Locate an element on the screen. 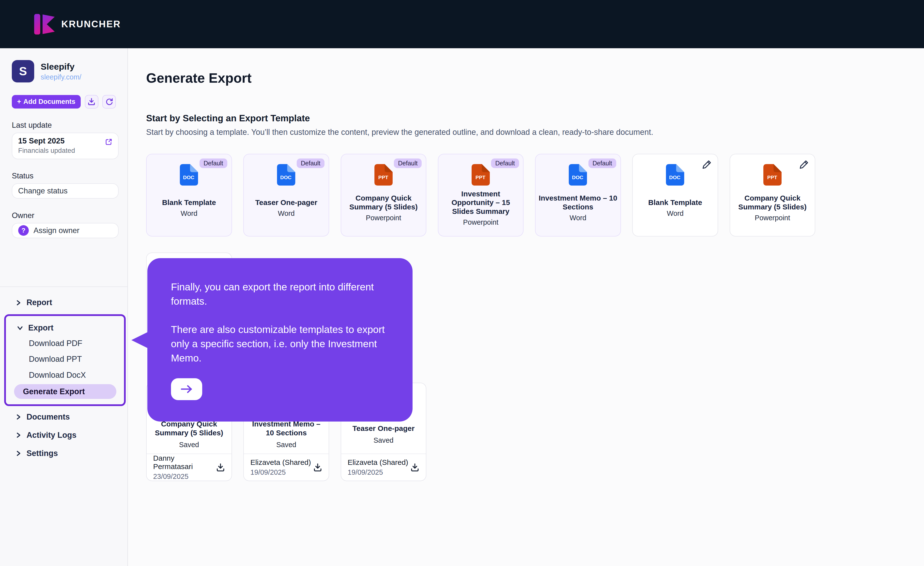 This screenshot has height=566, width=924. last-update-note: Financials updated is located at coordinates (65, 151).